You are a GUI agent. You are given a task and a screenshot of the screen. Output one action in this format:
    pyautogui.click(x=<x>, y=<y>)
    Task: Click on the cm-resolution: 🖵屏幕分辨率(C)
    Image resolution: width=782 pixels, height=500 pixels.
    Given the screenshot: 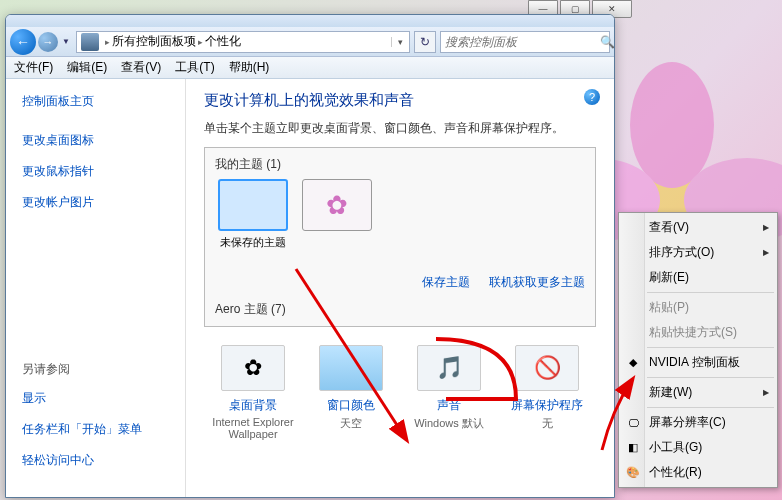 What is the action you would take?
    pyautogui.click(x=698, y=422)
    